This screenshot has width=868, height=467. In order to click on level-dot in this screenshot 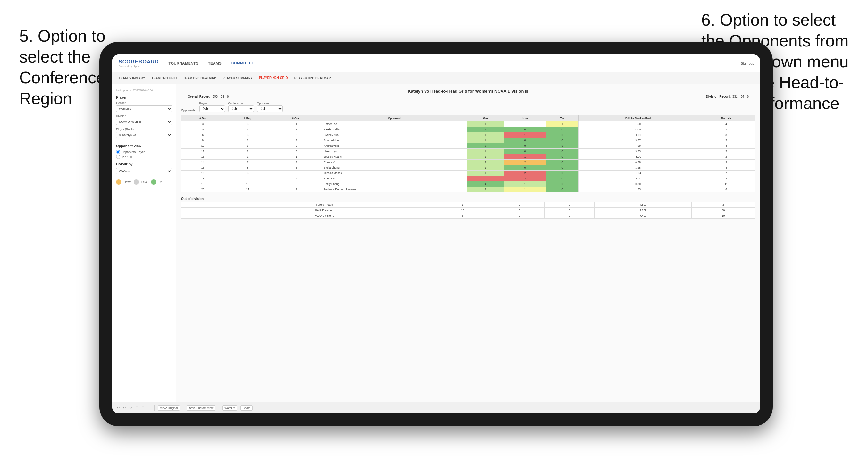, I will do `click(136, 182)`.